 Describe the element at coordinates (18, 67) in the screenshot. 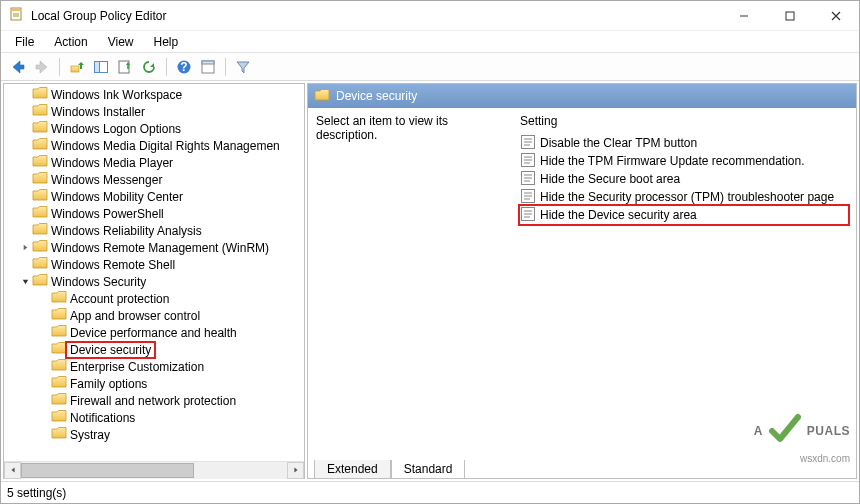

I see `back-button` at that location.